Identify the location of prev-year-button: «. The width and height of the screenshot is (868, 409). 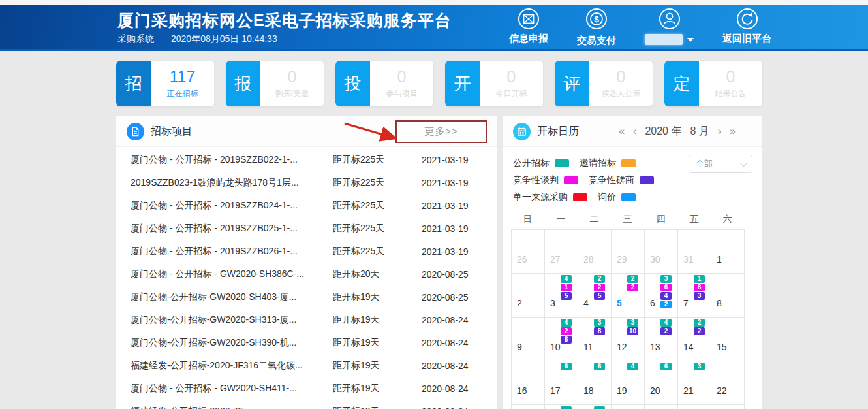
(621, 131).